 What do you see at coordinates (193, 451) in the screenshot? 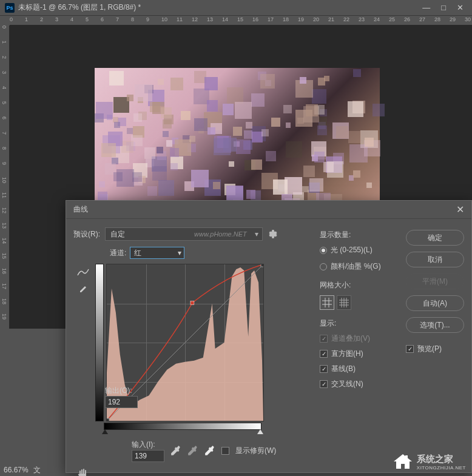
I see `eyedropper-gray-icon` at bounding box center [193, 451].